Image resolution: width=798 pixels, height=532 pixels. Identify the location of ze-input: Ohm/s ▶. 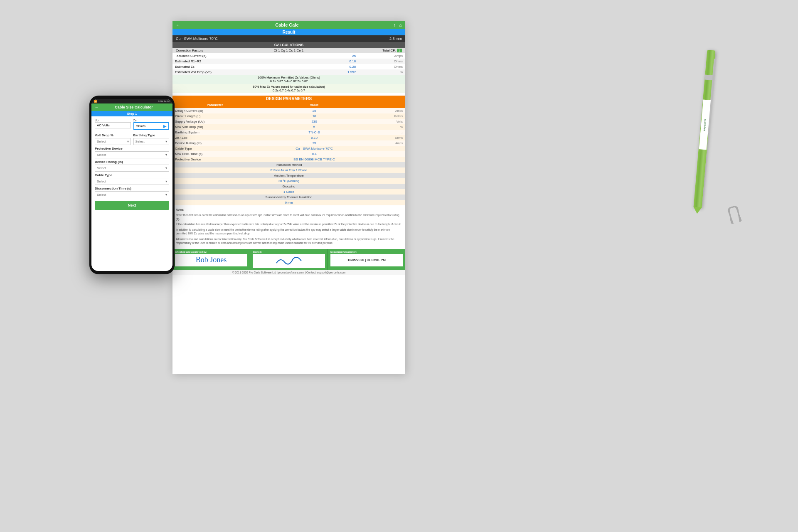
(151, 126).